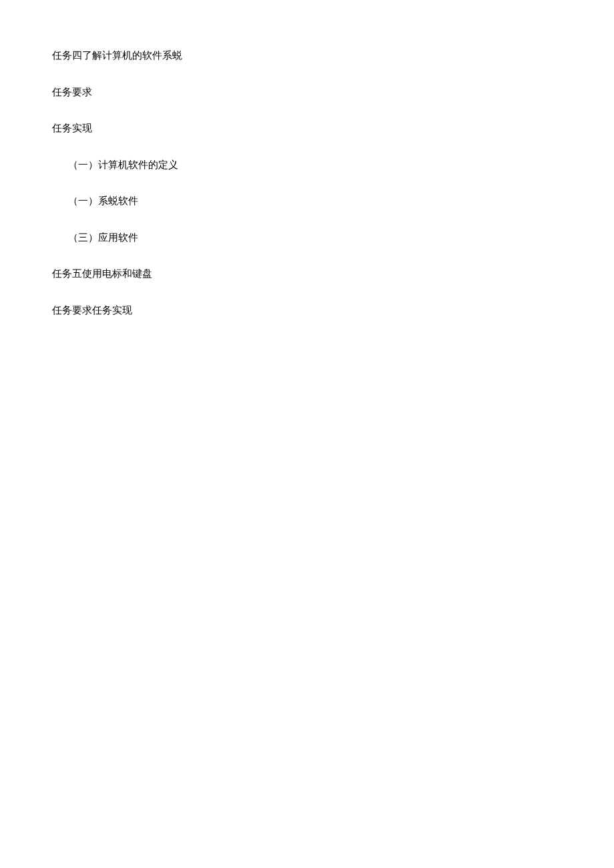 This screenshot has width=614, height=868. What do you see at coordinates (307, 56) in the screenshot?
I see `task4-title: 任务四了解计算机的软件系蜕` at bounding box center [307, 56].